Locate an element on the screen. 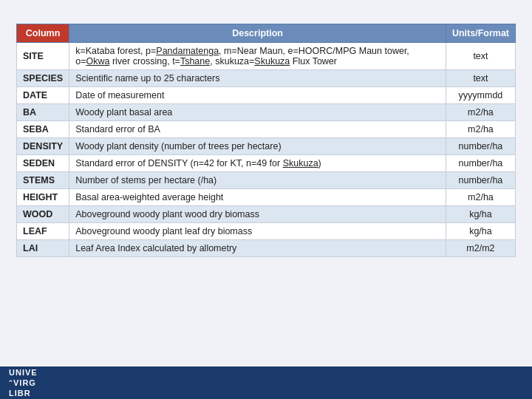  table-cell-description: Date of measurement is located at coordinates (258, 96).